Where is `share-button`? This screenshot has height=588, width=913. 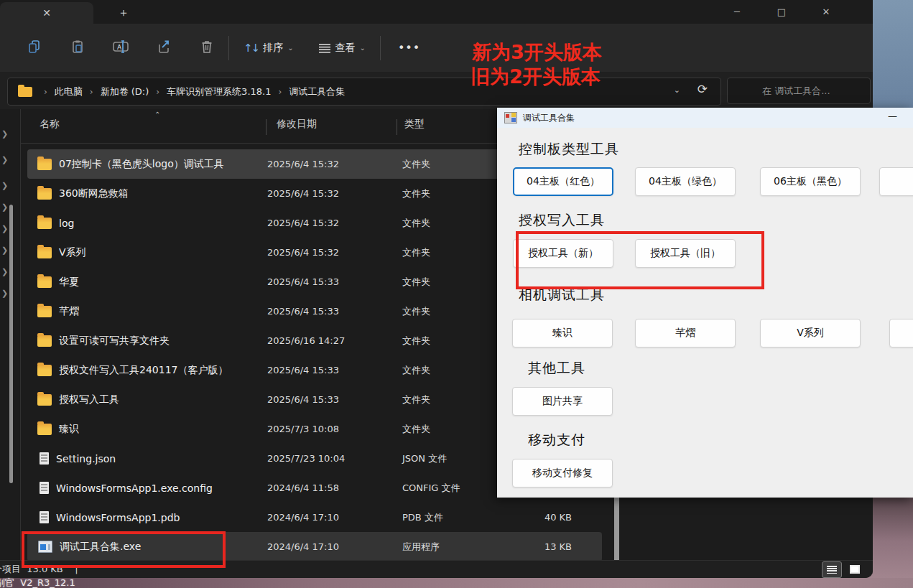 share-button is located at coordinates (164, 48).